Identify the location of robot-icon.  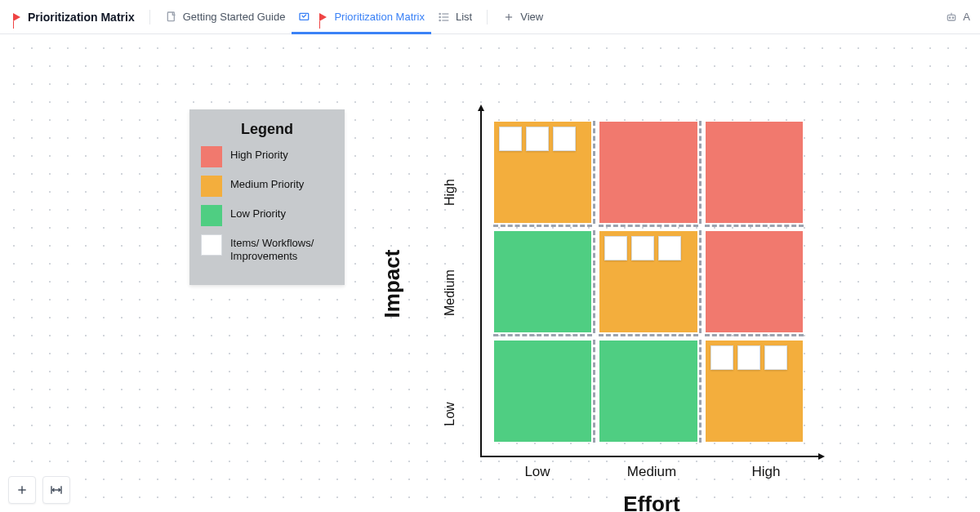
(951, 17).